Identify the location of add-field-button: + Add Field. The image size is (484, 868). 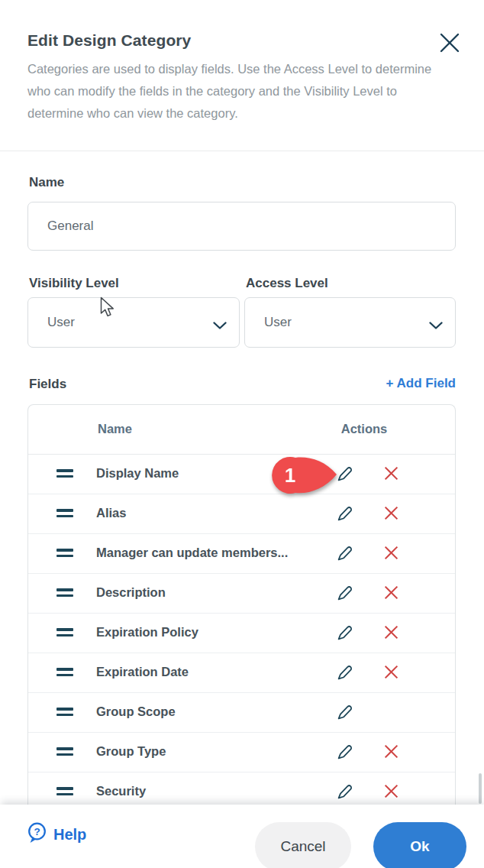
(379, 384).